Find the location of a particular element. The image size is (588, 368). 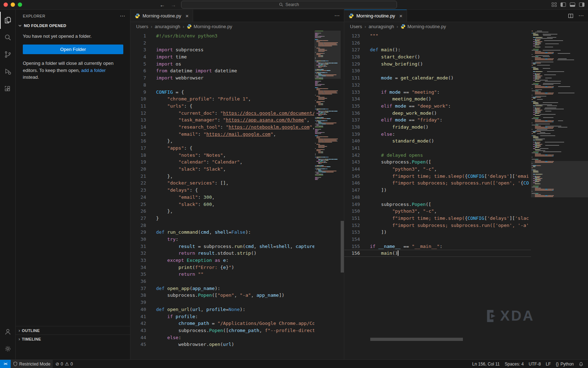

code-line: 27} is located at coordinates (237, 218).